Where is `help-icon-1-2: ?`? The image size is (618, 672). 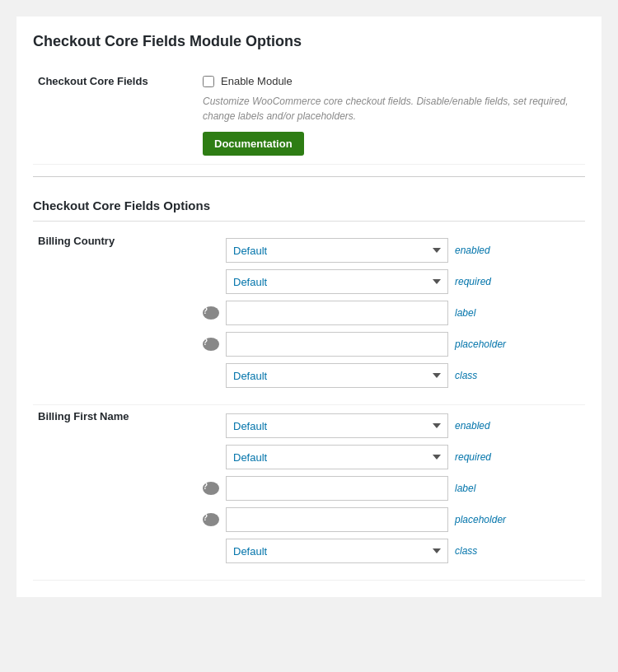 help-icon-1-2: ? is located at coordinates (211, 488).